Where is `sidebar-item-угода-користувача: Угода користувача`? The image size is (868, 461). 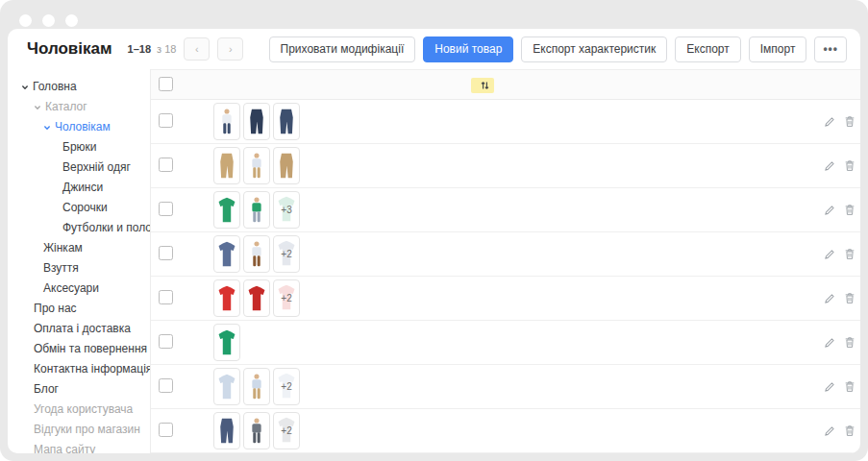 sidebar-item-угода-користувача: Угода користувача is located at coordinates (79, 409).